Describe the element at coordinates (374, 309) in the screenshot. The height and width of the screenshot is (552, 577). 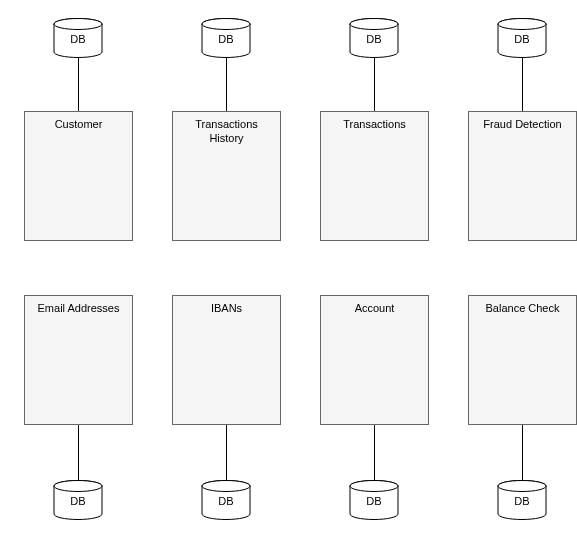
I see `service-title: Account` at that location.